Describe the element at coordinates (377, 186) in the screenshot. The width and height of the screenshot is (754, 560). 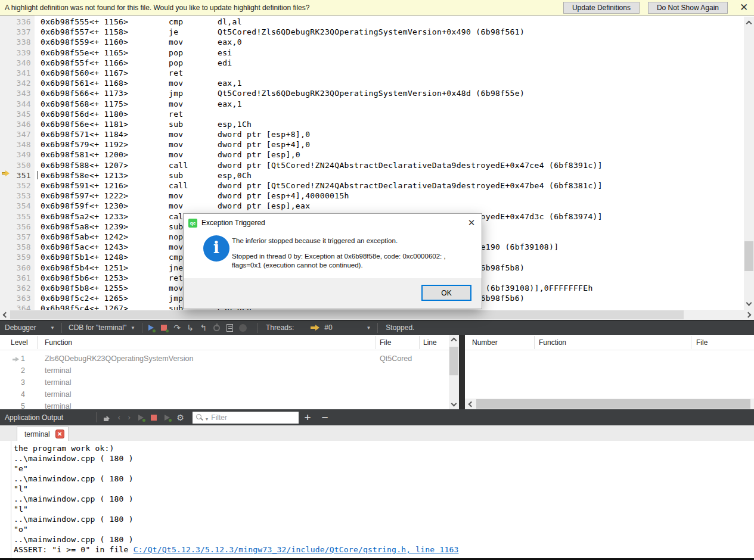
I see `disassembly-line: 3520x6b98f591<+ 1216>calldword ptr [Qt5C…` at that location.